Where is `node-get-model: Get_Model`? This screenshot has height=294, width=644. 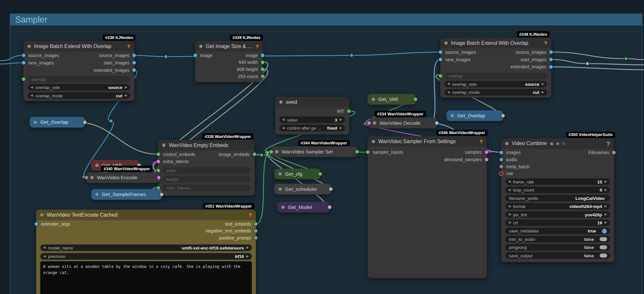
node-get-model: Get_Model is located at coordinates (303, 207).